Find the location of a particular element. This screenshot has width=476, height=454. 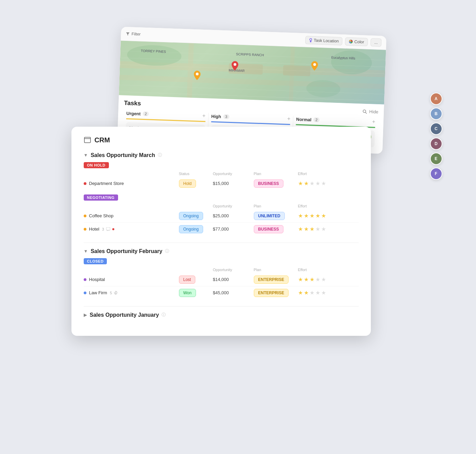

january-title: Sales Opportunity January is located at coordinates (125, 315).